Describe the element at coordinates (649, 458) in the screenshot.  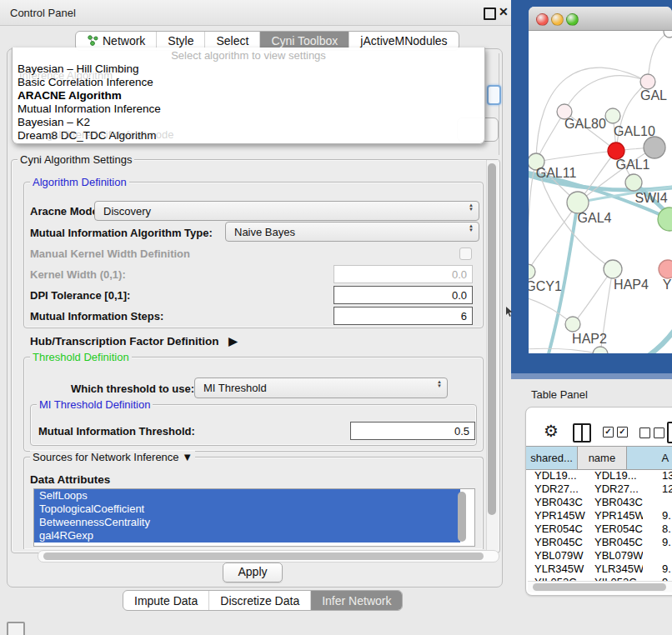
I see `column-header-a: A` at that location.